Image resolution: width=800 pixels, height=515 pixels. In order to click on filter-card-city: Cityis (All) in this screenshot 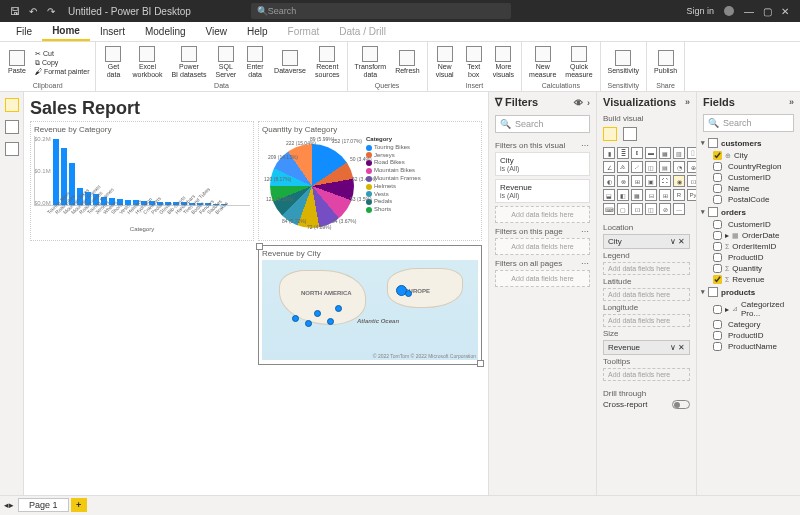, I will do `click(542, 164)`.